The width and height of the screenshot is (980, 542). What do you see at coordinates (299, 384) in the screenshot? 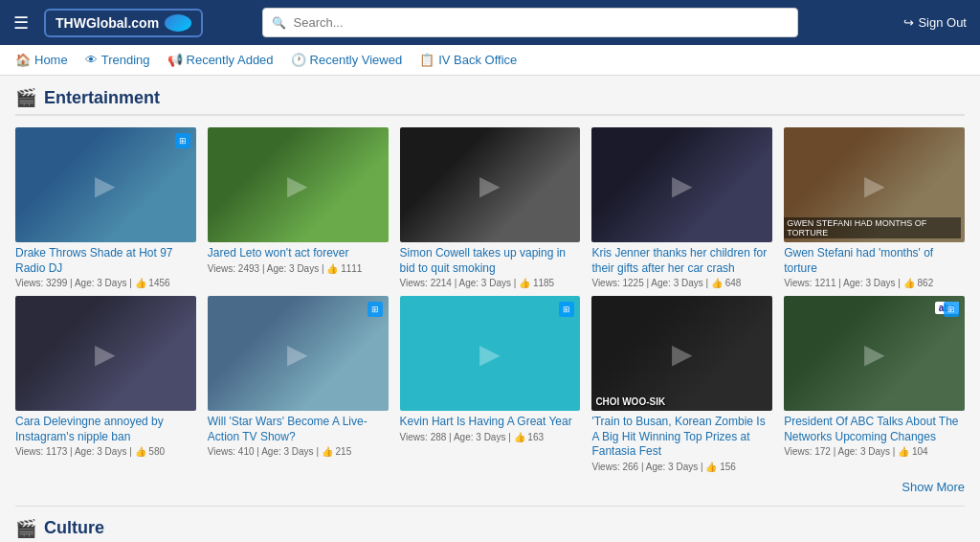
I see `video-card: ▶ ⊞ Will 'Star Wars' Become A Live-Actio…` at bounding box center [299, 384].